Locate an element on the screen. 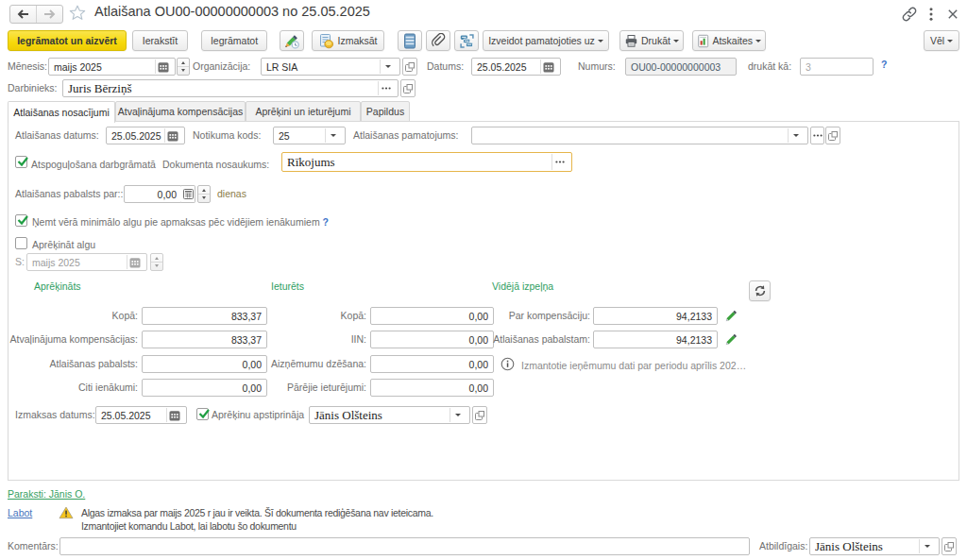  post-button: Iegrāmatot is located at coordinates (234, 41).